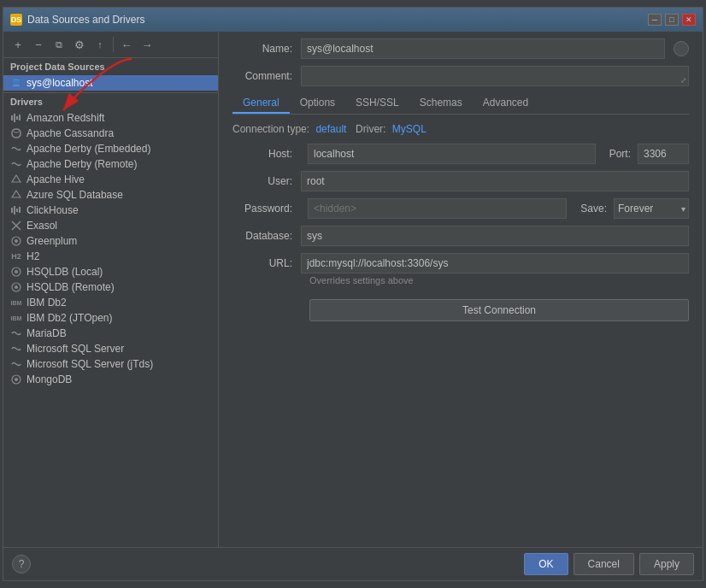 The height and width of the screenshot is (588, 706). I want to click on driver-icon-hsqldb-local, so click(16, 272).